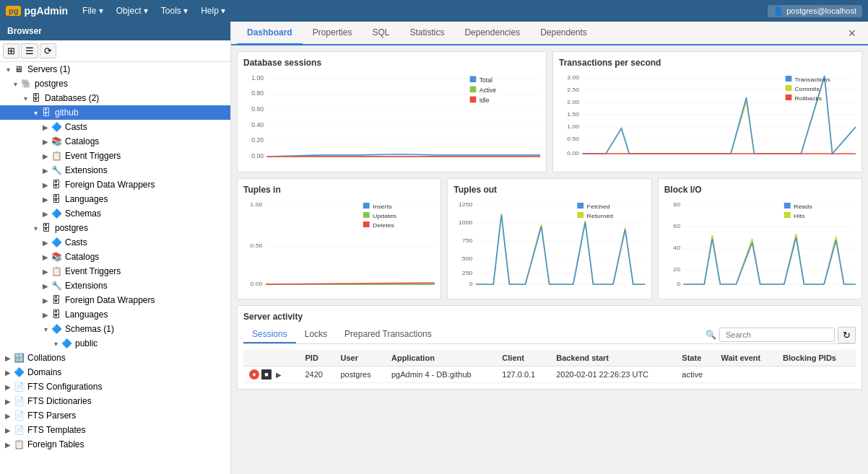 This screenshot has height=474, width=868. What do you see at coordinates (116, 69) in the screenshot?
I see `tree-item-servers: ▾ 🖥 Servers (1)` at bounding box center [116, 69].